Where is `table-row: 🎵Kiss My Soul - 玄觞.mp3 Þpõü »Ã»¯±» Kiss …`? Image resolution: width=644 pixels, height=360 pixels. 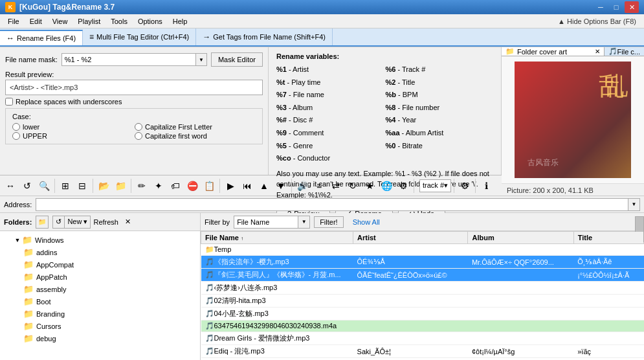 table-row: 🎵Kiss My Soul - 玄觞.mp3 Þpõü »Ã»¯±» Kiss … is located at coordinates (423, 359).